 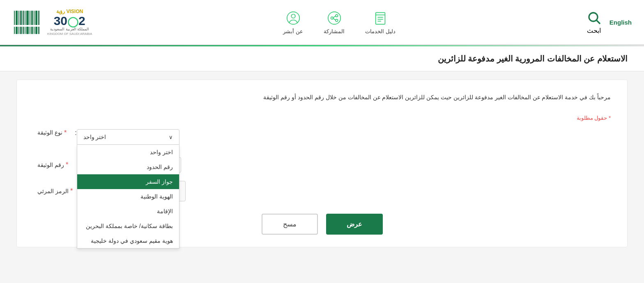 What do you see at coordinates (339, 22) in the screenshot?
I see `header-nav: عن أبشر المشاركة دليل الخدمات` at bounding box center [339, 22].